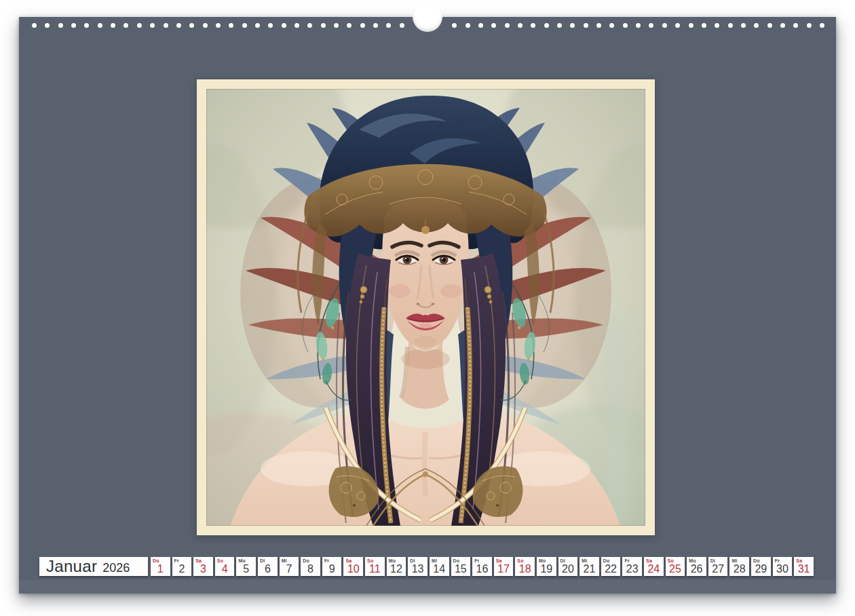  What do you see at coordinates (569, 569) in the screenshot?
I see `day-number: 20` at bounding box center [569, 569].